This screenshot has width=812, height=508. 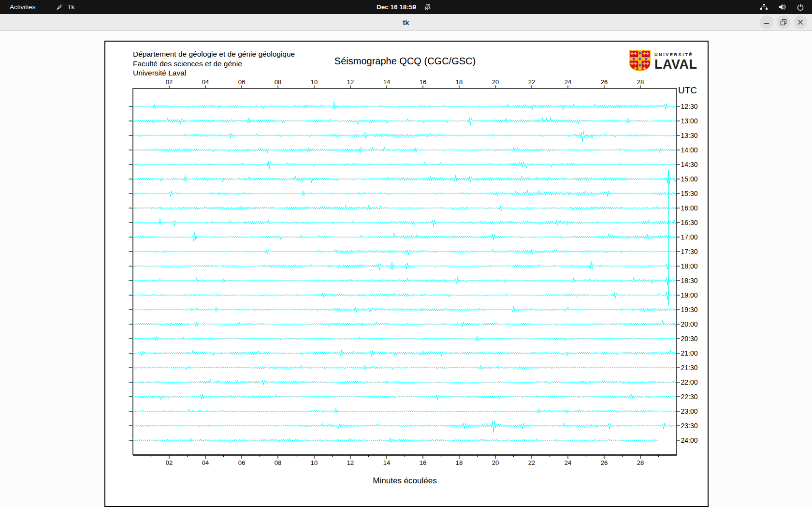 I want to click on activities-button: Activities, so click(x=22, y=7).